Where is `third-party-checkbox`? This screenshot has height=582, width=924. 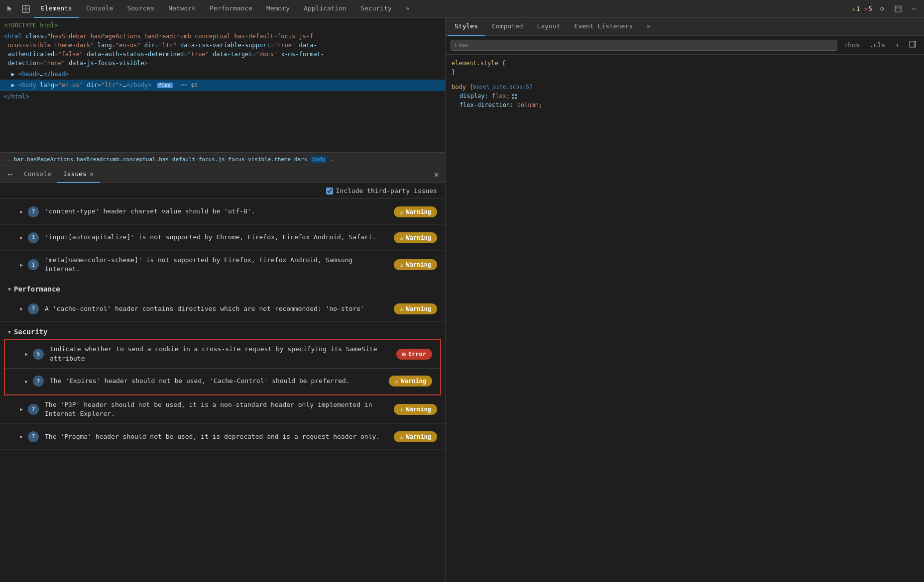
third-party-checkbox is located at coordinates (330, 191).